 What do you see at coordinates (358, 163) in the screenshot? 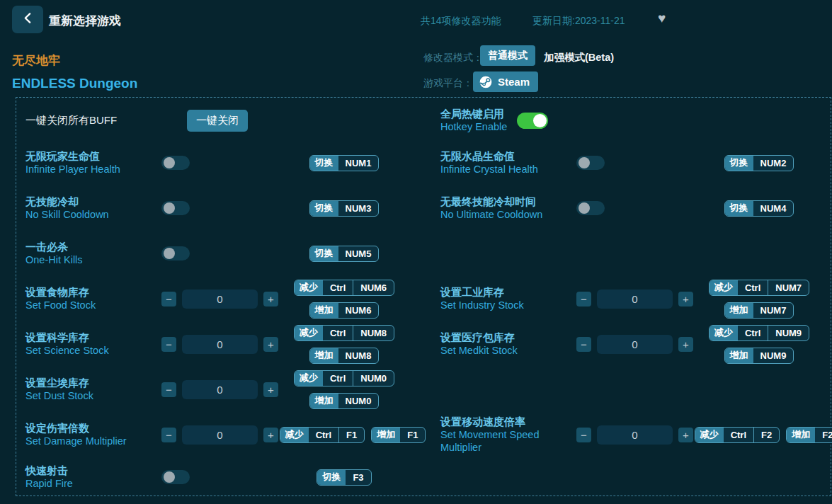
I see `hotkey-key: NUM1` at bounding box center [358, 163].